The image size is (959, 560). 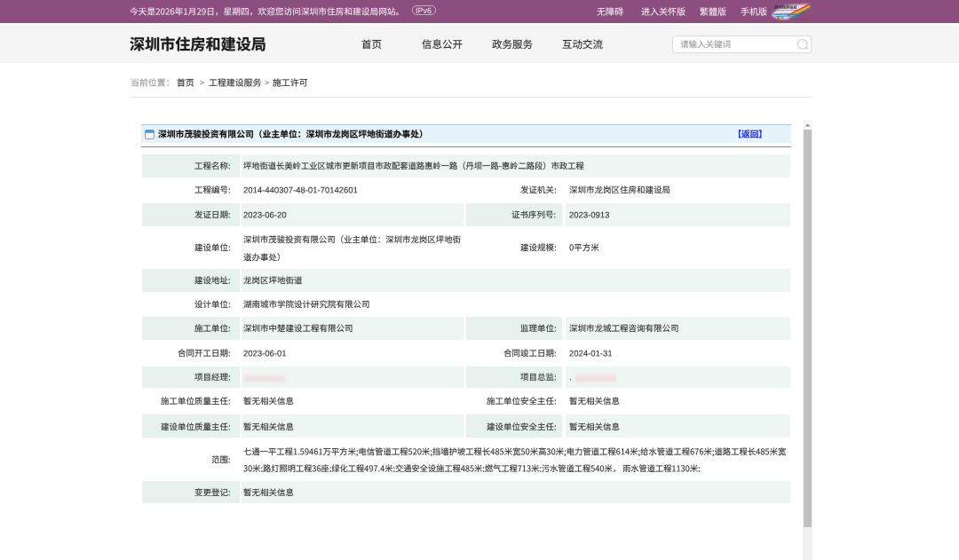 I want to click on svg-text: SHENZHEN GOVERNMENT ONLINE, so click(x=786, y=10).